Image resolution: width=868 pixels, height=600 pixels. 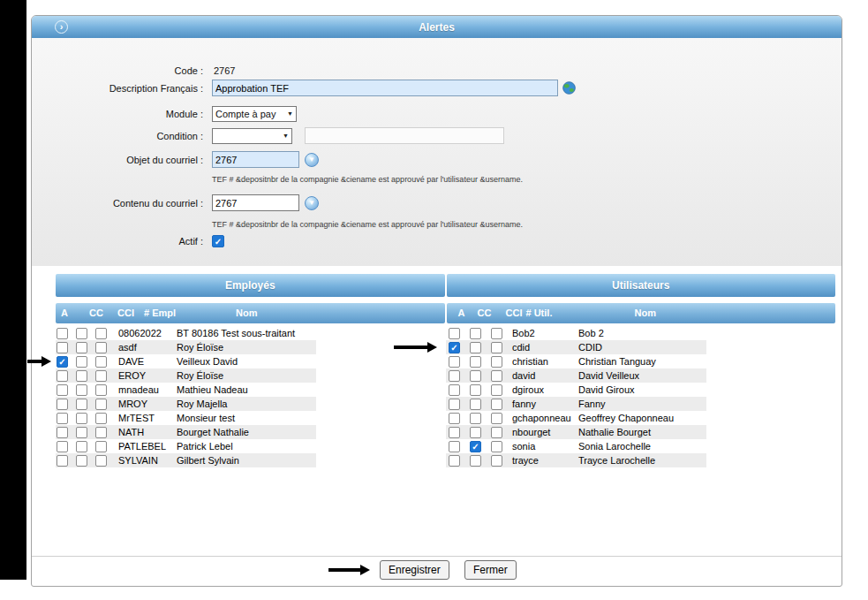 What do you see at coordinates (256, 203) in the screenshot?
I see `contenu-input` at bounding box center [256, 203].